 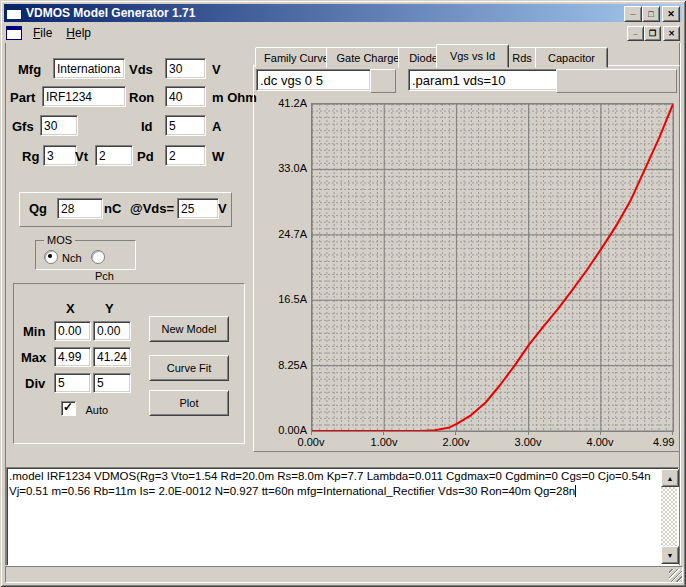 What do you see at coordinates (113, 266) in the screenshot?
I see `pch-radio: Pch` at bounding box center [113, 266].